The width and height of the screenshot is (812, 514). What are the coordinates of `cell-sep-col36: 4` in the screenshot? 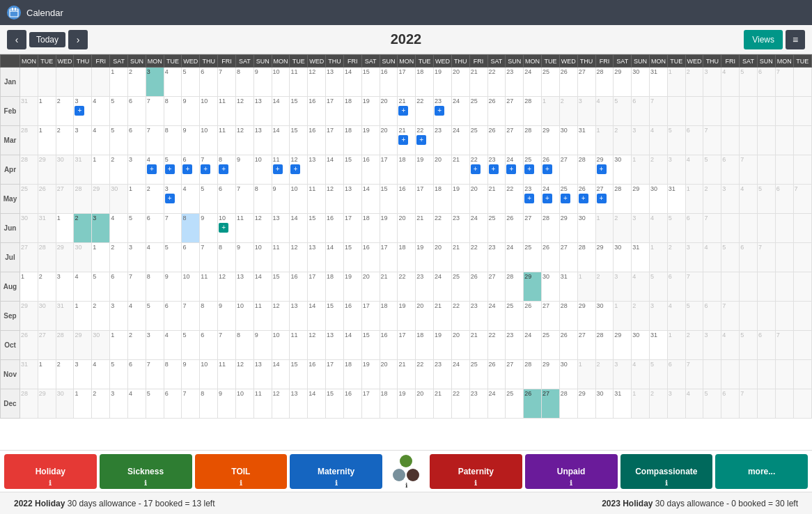 It's located at (676, 316).